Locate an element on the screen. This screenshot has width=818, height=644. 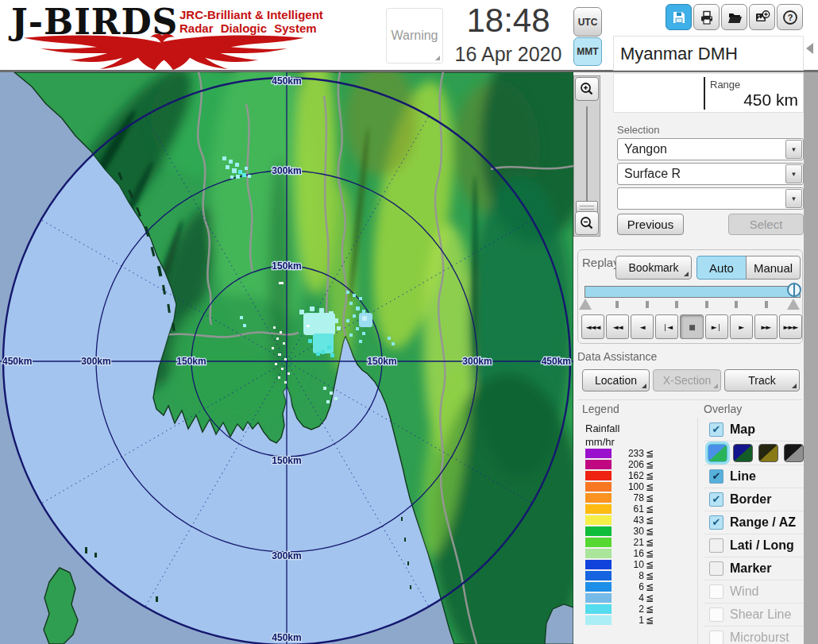
replay-slider-handle is located at coordinates (794, 290).